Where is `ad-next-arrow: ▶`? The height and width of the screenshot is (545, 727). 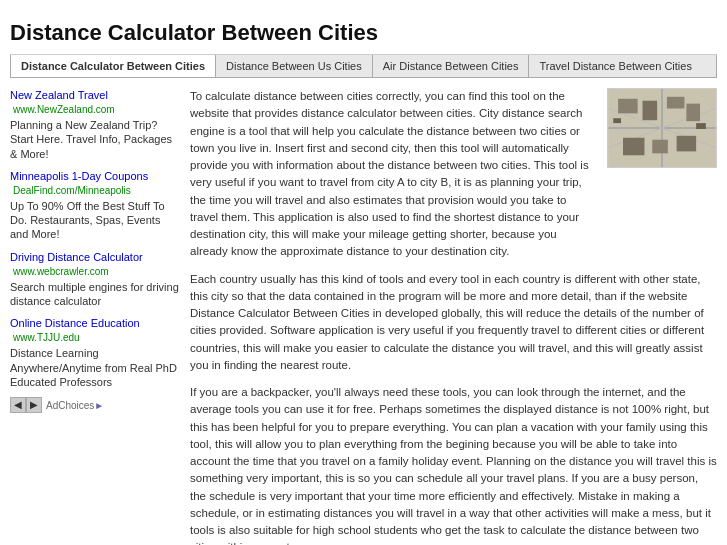 ad-next-arrow: ▶ is located at coordinates (34, 405).